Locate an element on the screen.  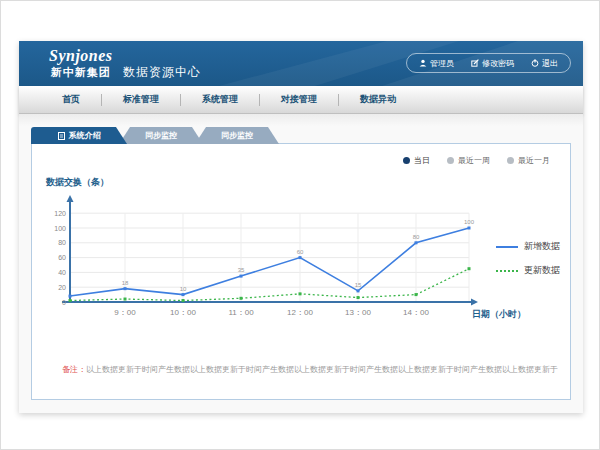
svg-text: 40 is located at coordinates (62, 272).